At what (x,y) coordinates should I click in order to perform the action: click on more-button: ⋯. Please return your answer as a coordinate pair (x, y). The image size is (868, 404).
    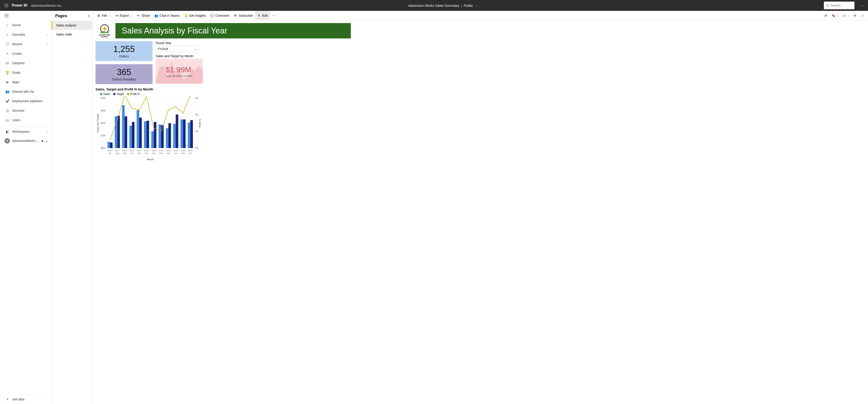
    Looking at the image, I should click on (274, 15).